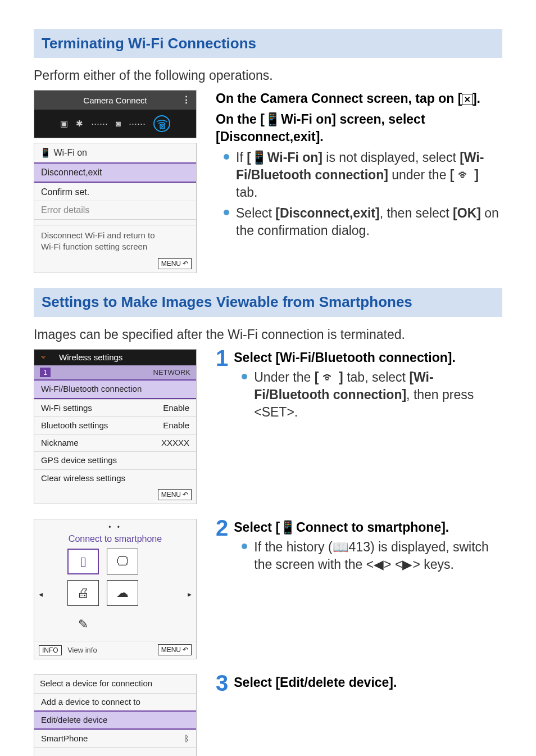  Describe the element at coordinates (46, 153) in the screenshot. I see `phone-icon: 📱` at that location.